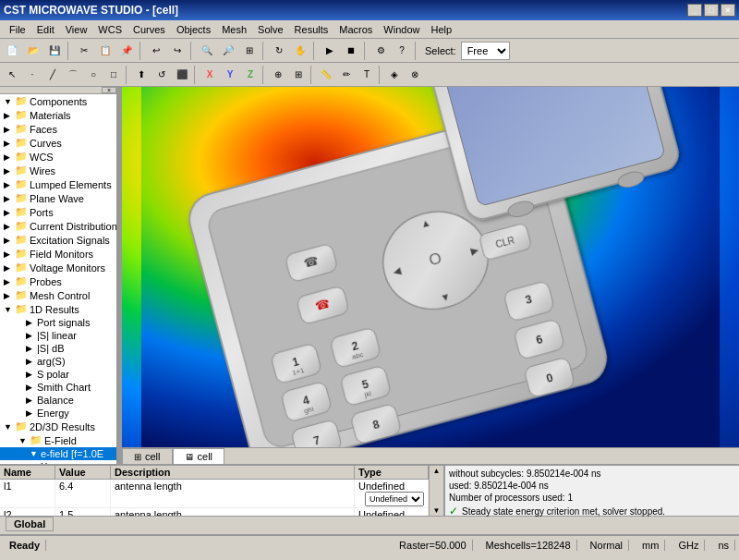 This screenshot has width=739, height=560. What do you see at coordinates (58, 102) in the screenshot?
I see `tree-item-components: ▼ 📁 Components` at bounding box center [58, 102].